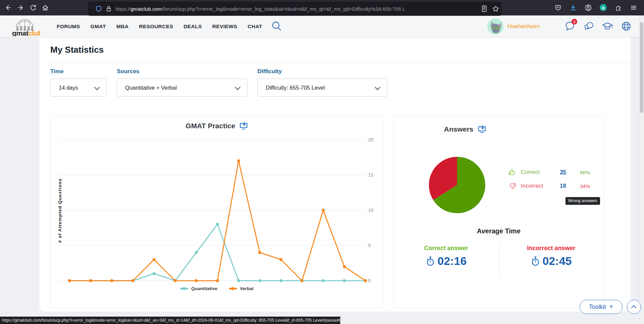  I want to click on stopwatch-icon, so click(536, 261).